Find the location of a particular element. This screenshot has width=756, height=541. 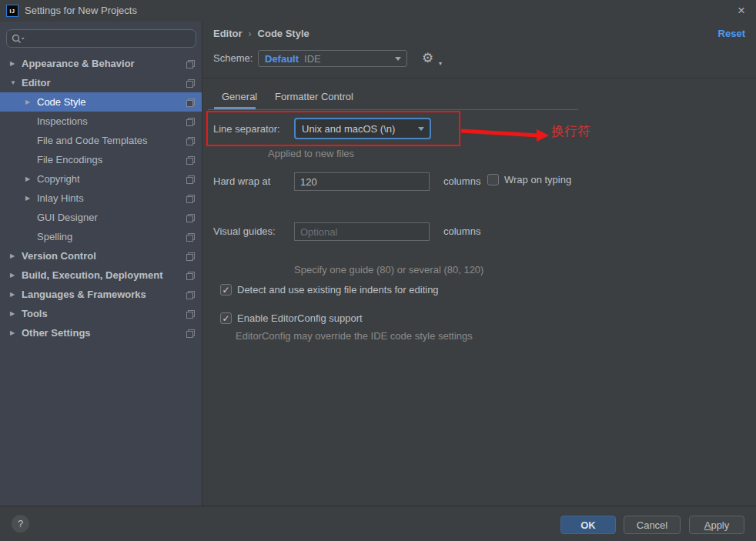

hard-wrap-input is located at coordinates (362, 182).